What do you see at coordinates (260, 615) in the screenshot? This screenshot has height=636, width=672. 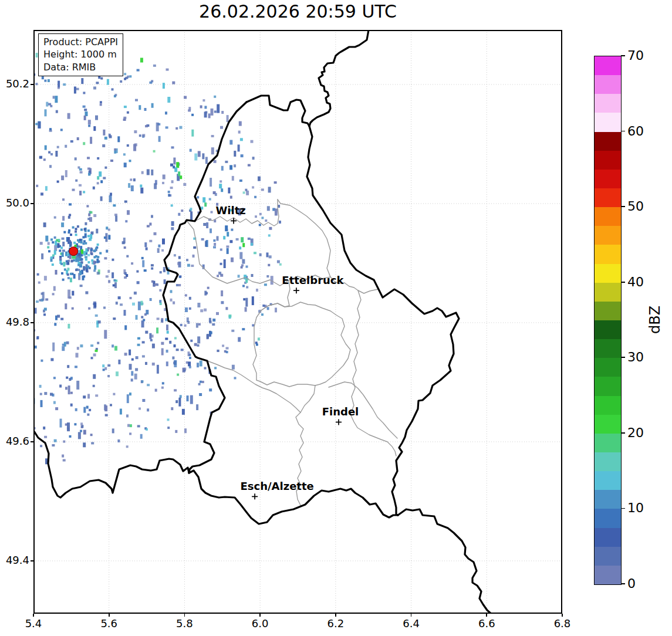 I see `x-tick-mark` at bounding box center [260, 615].